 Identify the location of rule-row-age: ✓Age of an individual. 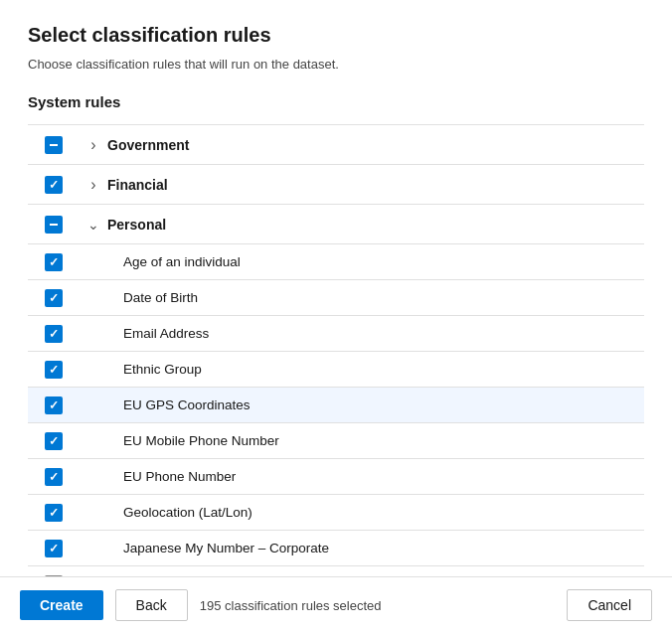
(336, 262).